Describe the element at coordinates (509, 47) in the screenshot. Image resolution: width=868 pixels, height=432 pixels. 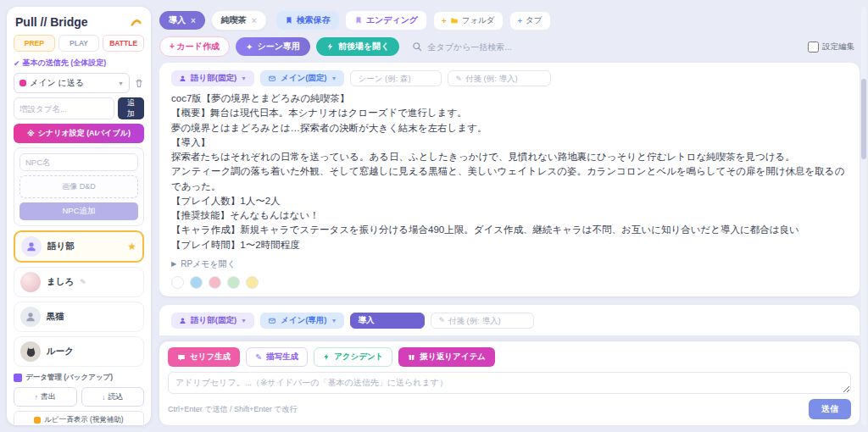
I see `global-search` at that location.